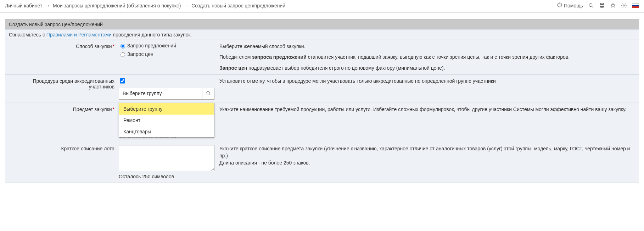 The height and width of the screenshot is (231, 644). Describe the element at coordinates (145, 6) in the screenshot. I see `breadcrumb: Личный кабинет → Мои запросы цен/предлож…` at that location.